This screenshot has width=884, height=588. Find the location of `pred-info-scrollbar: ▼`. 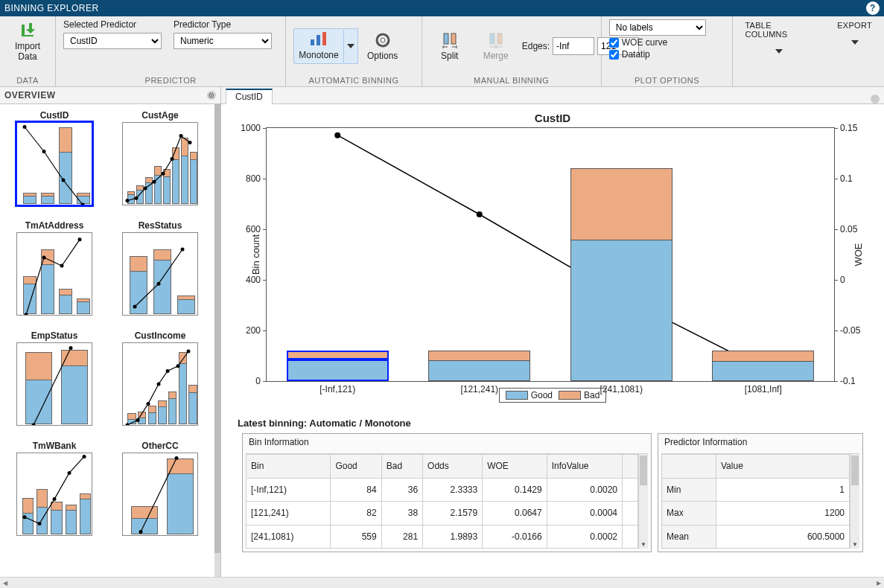

pred-info-scrollbar: ▼ is located at coordinates (855, 502).